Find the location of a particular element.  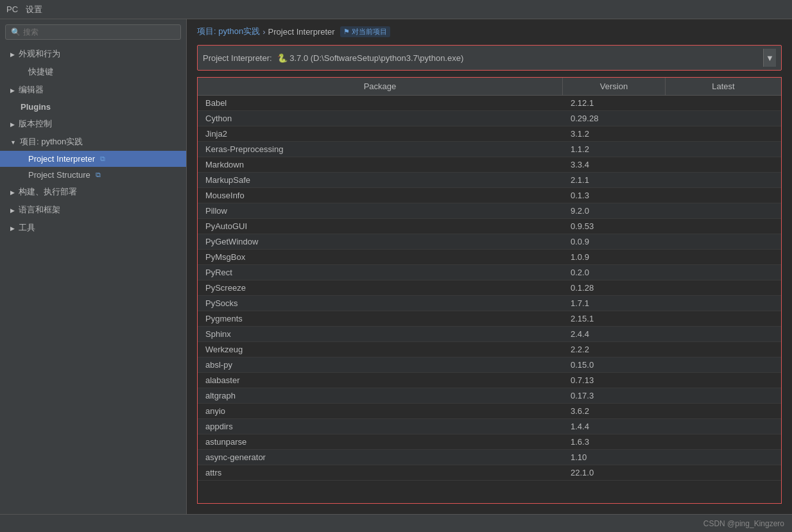

table-row: PySocks1.7.1 is located at coordinates (489, 304).